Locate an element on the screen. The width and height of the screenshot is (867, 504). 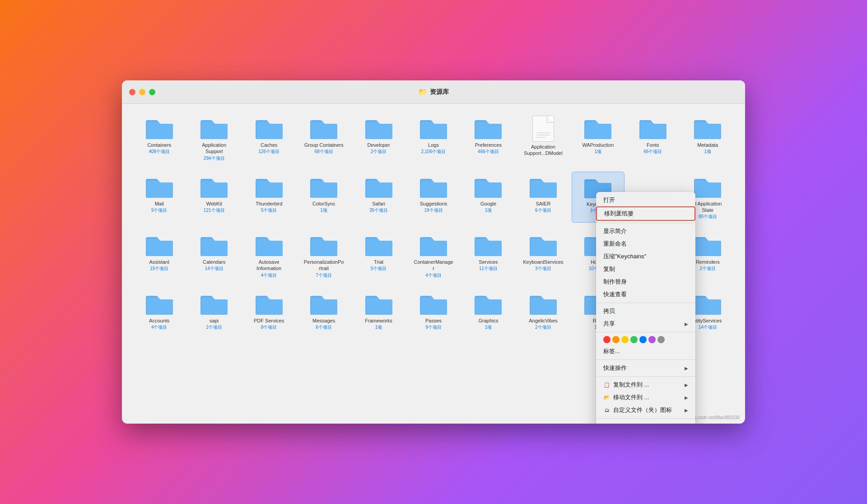
minimize-button is located at coordinates (142, 92).